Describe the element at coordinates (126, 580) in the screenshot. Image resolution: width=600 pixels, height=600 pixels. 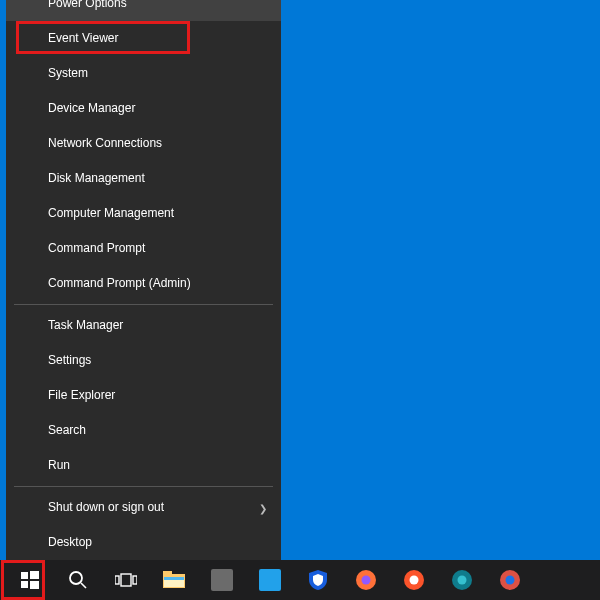
I see `task-view-icon` at that location.